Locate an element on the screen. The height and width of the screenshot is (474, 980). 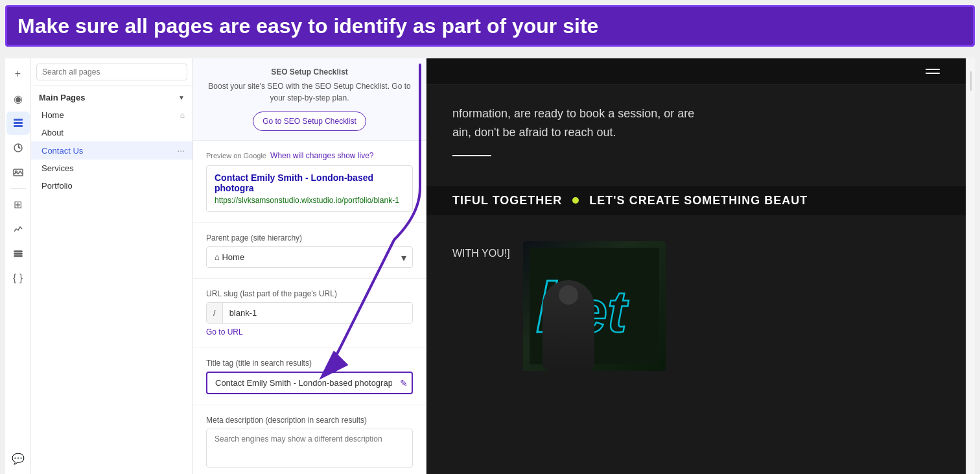
page-item-label: About is located at coordinates (113, 132).